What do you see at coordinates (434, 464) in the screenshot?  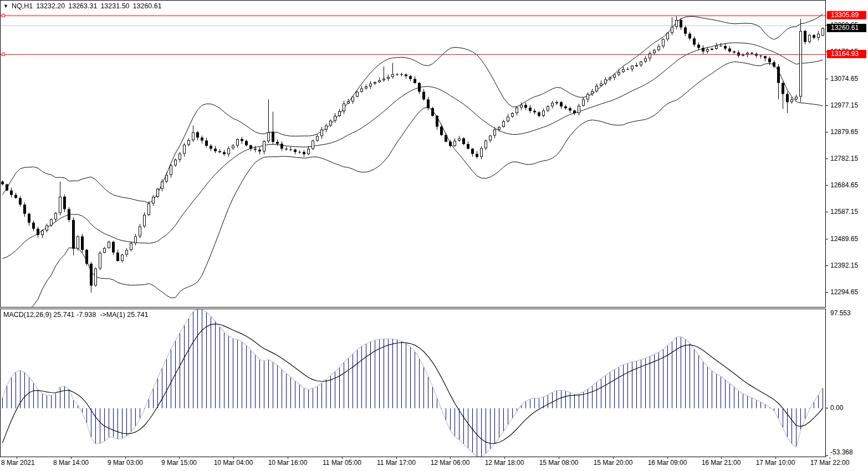 I see `time-scale-axis: 8 Mar 20218 Mar 14:009 Mar 03:009 Mar 15…` at bounding box center [434, 464].